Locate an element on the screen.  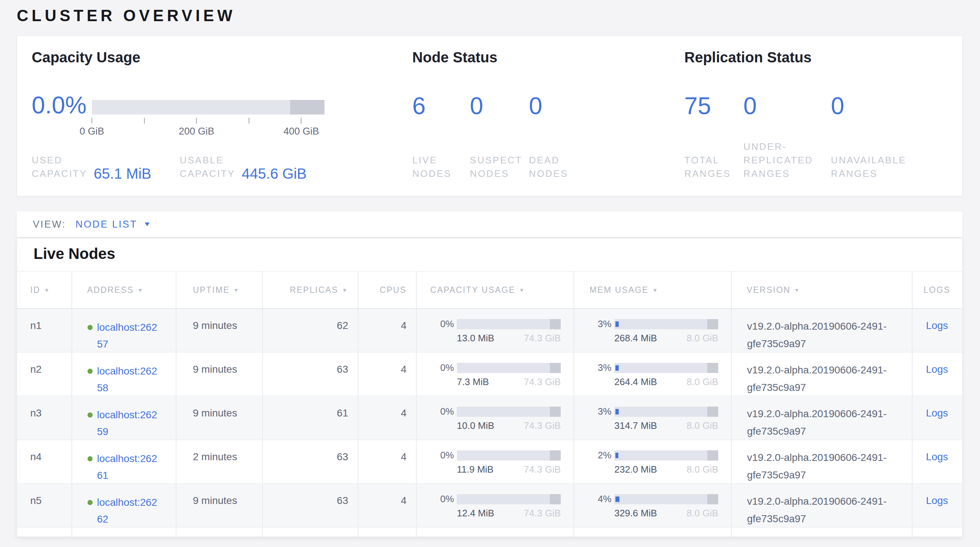
summary-stat: 6 LIVENODES is located at coordinates (441, 137).